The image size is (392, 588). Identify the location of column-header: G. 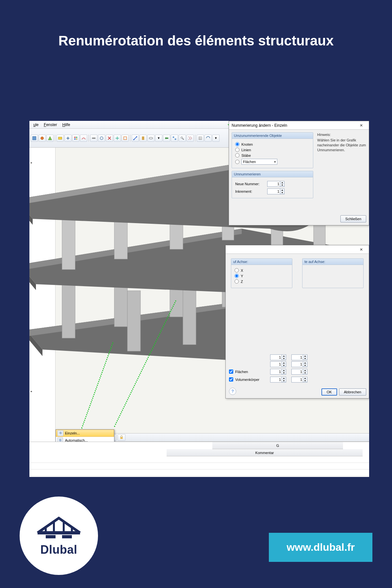
(278, 446).